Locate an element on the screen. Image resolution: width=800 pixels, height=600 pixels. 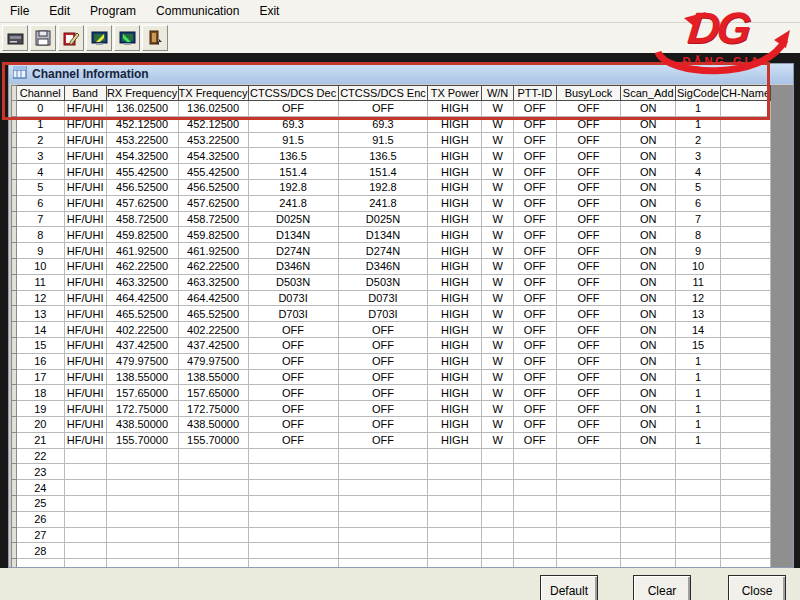
table-cell: 9 is located at coordinates (698, 251).